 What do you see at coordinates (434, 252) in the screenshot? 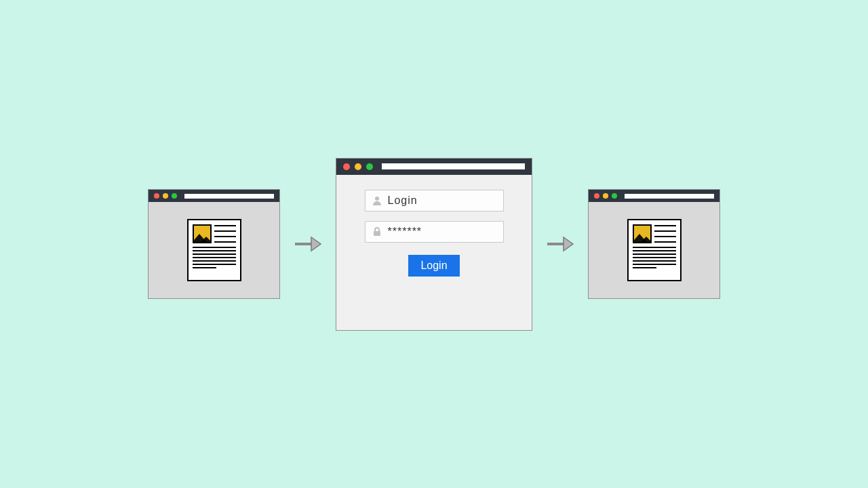
I see `login-form: Login ******* Login` at bounding box center [434, 252].